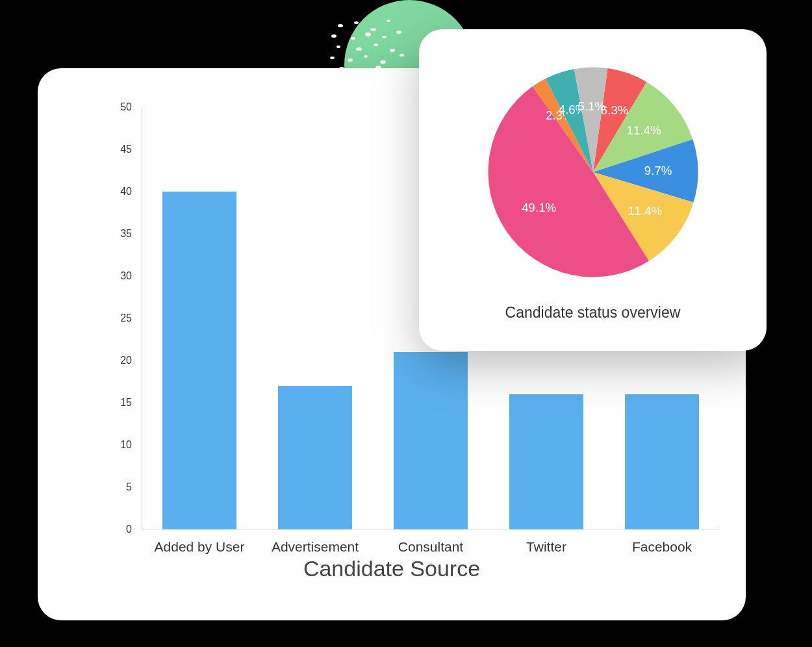  I want to click on x-tick-label: Consultant, so click(431, 547).